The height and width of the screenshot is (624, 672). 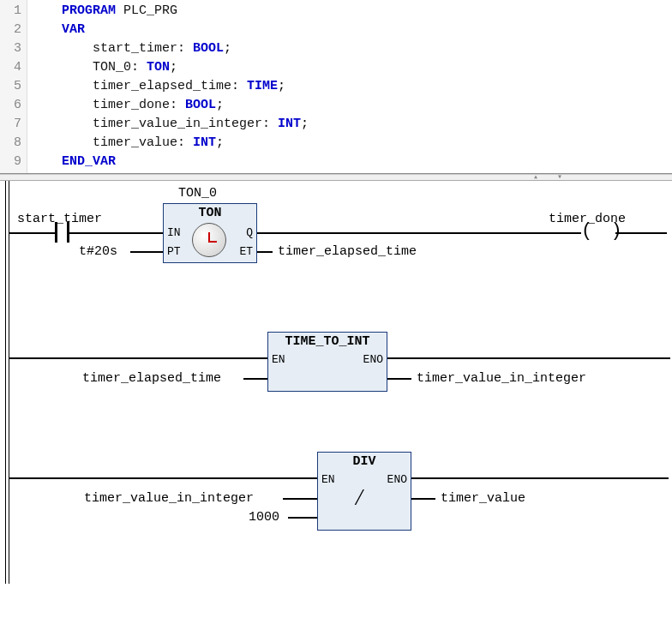 I want to click on ton-title: TON, so click(x=210, y=213).